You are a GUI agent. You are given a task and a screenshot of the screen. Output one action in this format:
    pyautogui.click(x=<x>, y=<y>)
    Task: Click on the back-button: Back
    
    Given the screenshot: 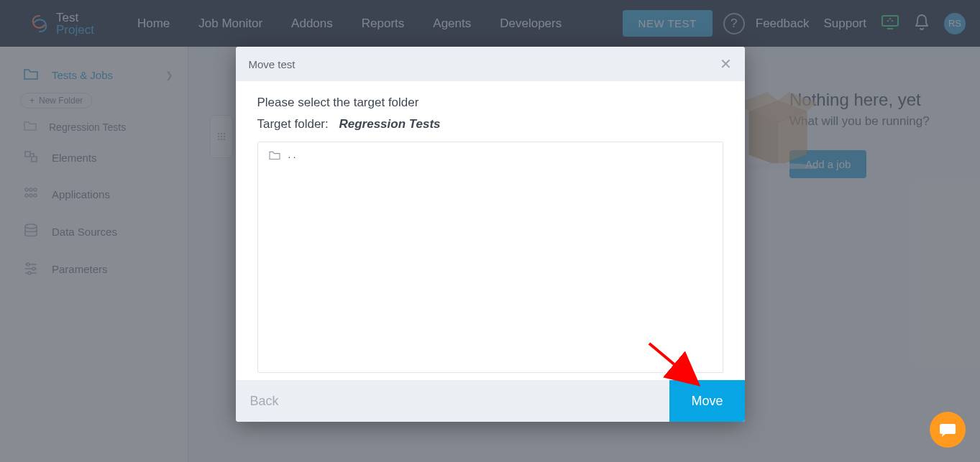 What is the action you would take?
    pyautogui.click(x=265, y=401)
    